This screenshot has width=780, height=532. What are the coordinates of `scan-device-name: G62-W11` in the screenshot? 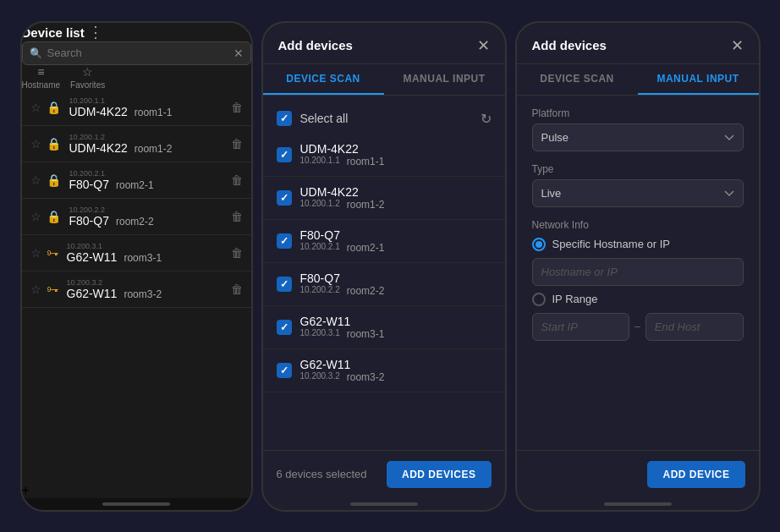 It's located at (396, 321).